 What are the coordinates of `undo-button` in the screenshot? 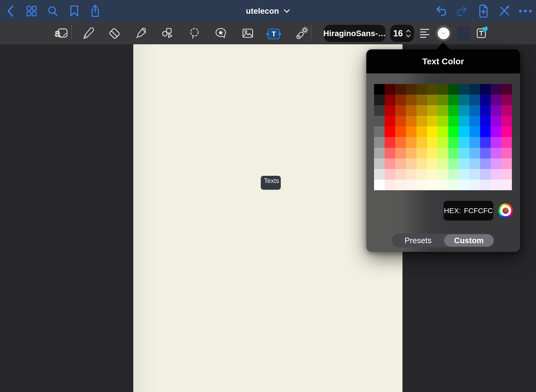 It's located at (441, 11).